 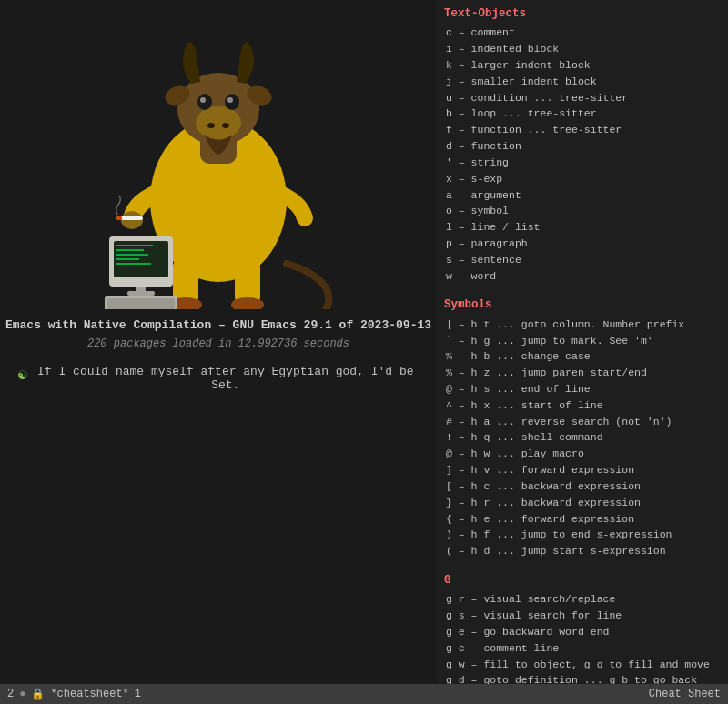 I want to click on status-buffer-num: 1, so click(x=138, y=694).